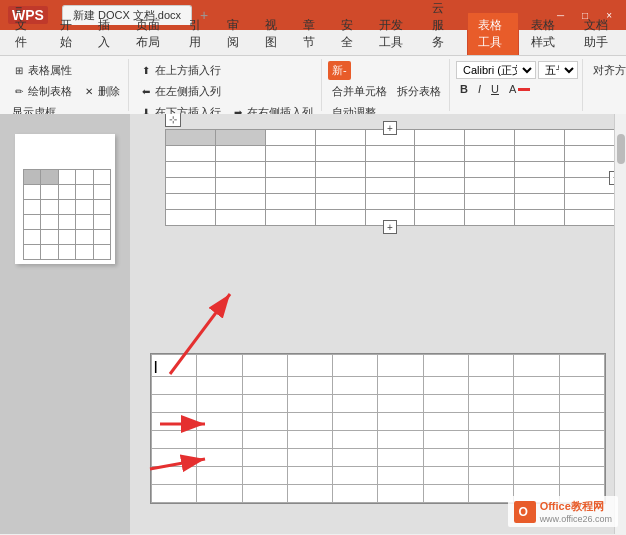 The width and height of the screenshot is (626, 535). I want to click on delete-button: ✕ 删除, so click(101, 92).